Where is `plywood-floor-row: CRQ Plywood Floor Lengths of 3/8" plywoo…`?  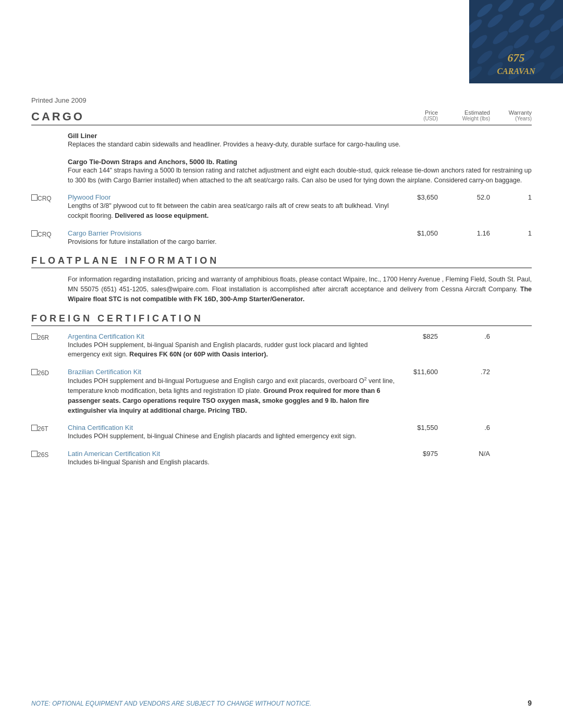
plywood-floor-row: CRQ Plywood Floor Lengths of 3/8" plywoo… is located at coordinates (282, 207).